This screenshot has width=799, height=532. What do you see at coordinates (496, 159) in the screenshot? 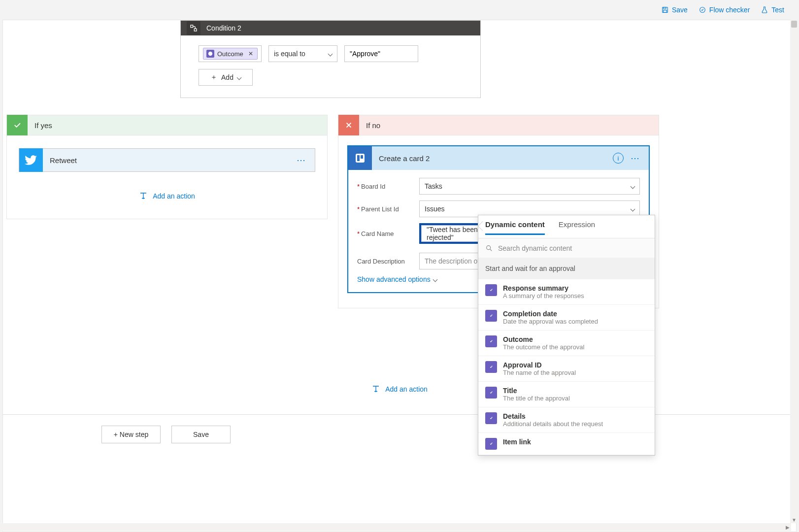
I see `create-card-title: Create a card 2` at bounding box center [496, 159].